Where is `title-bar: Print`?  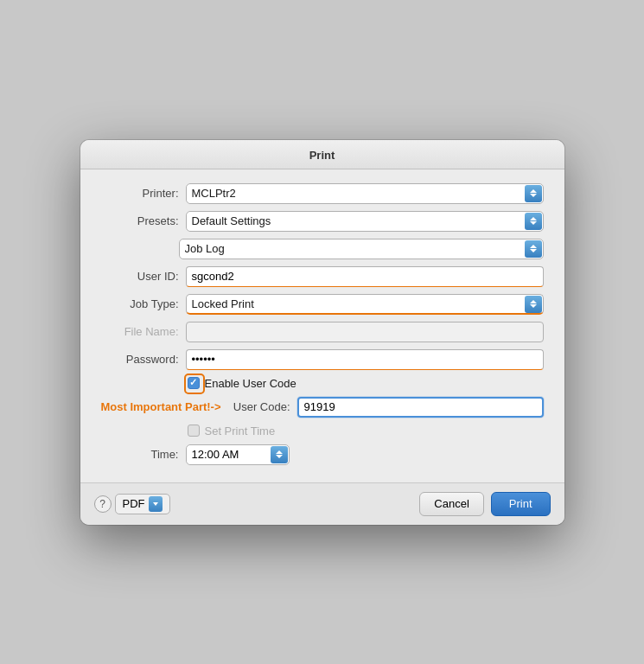
title-bar: Print is located at coordinates (322, 155).